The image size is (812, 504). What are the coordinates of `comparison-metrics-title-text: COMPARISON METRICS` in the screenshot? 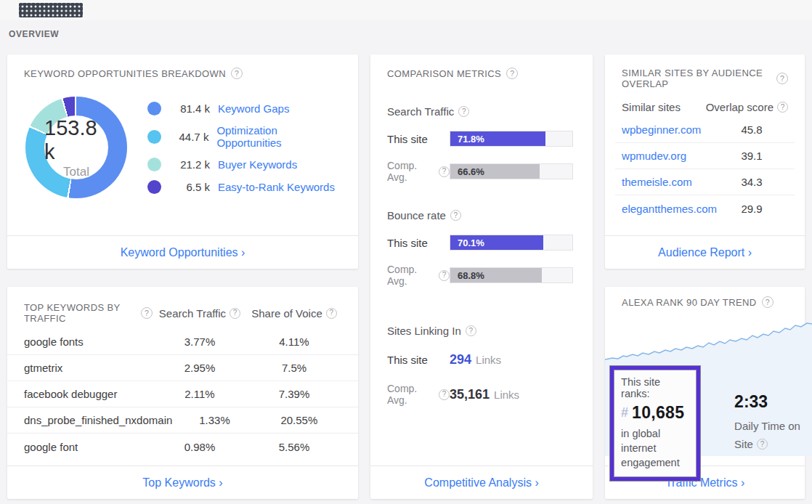 It's located at (444, 74).